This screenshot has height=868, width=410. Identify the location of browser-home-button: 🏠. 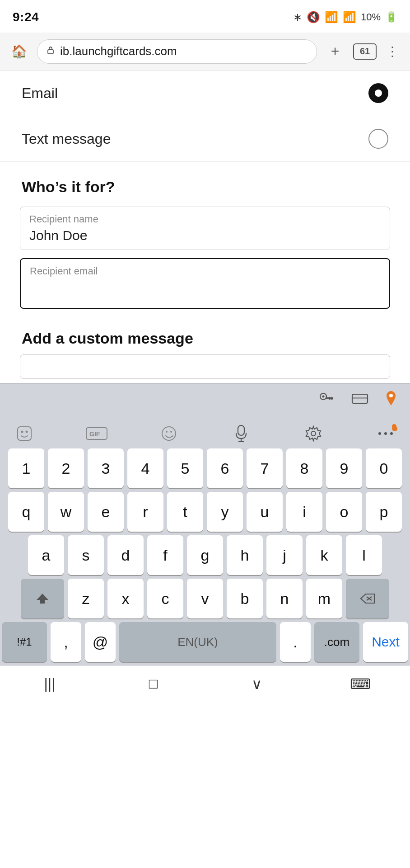
(19, 52).